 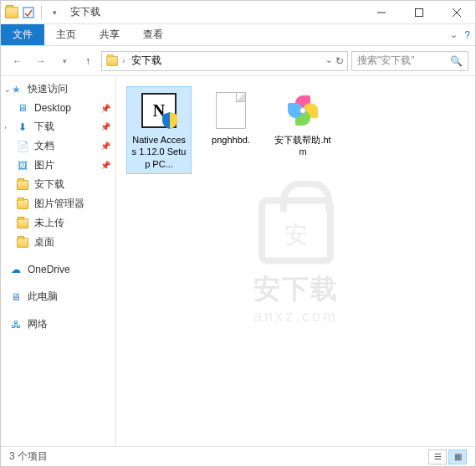 I want to click on sidebar-onedrive: ☁ OneDrive, so click(x=59, y=269).